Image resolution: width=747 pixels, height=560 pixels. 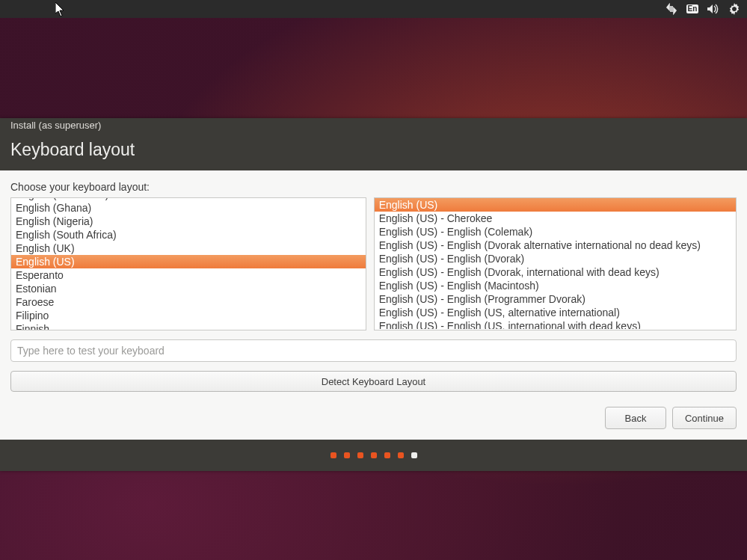 What do you see at coordinates (55, 126) in the screenshot?
I see `window-title: Install (as superuser)` at bounding box center [55, 126].